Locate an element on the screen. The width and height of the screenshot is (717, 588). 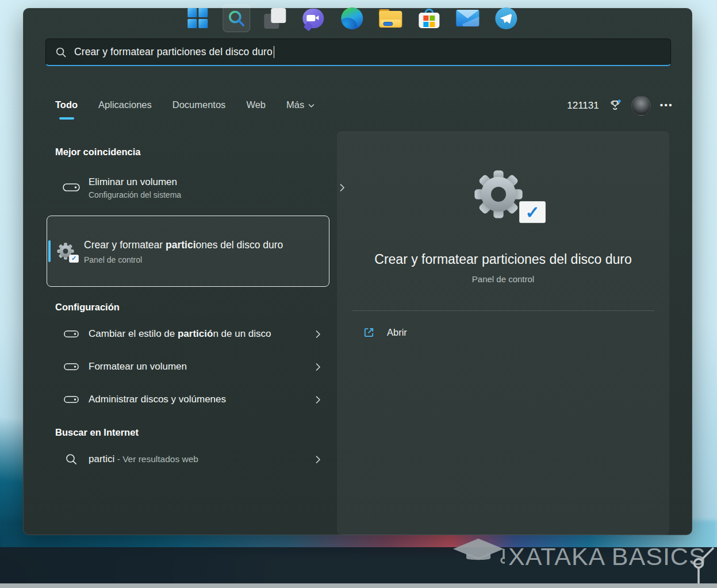
mail-button is located at coordinates (467, 18).